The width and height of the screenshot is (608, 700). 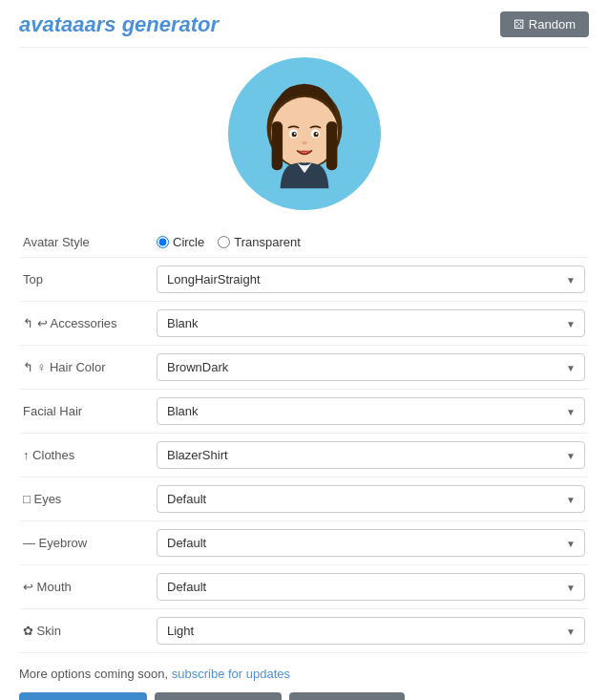 What do you see at coordinates (304, 456) in the screenshot?
I see `clothes-row: ↑ Clothes BlazerShirt BlazerSweater Coll…` at bounding box center [304, 456].